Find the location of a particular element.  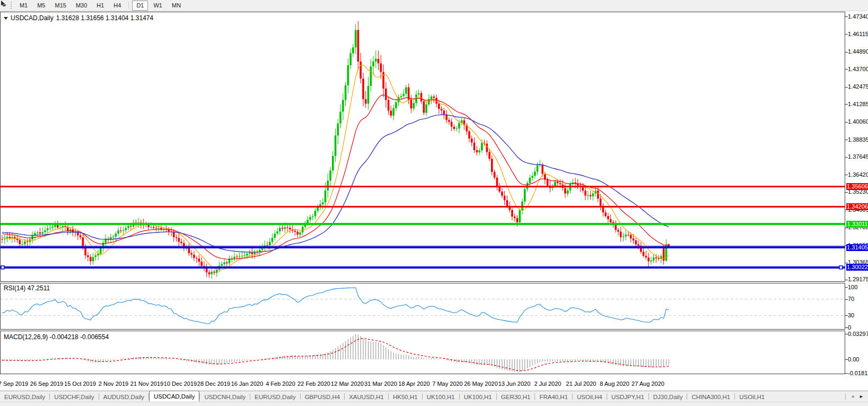

date-axis-label: 13 Jun 2020 is located at coordinates (514, 384).